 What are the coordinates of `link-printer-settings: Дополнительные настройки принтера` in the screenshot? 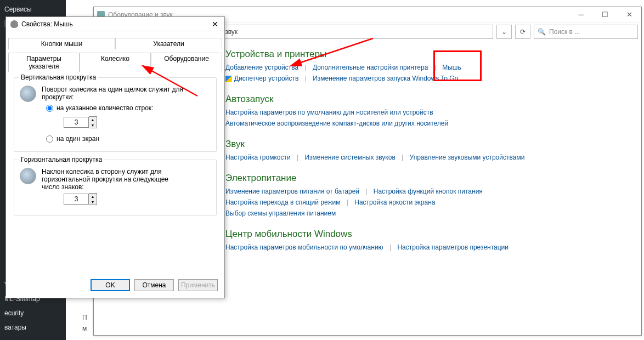 It's located at (370, 67).